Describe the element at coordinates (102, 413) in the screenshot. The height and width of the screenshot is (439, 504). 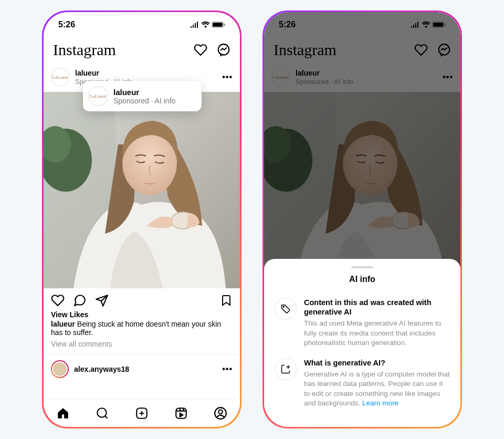
I see `search-icon` at that location.